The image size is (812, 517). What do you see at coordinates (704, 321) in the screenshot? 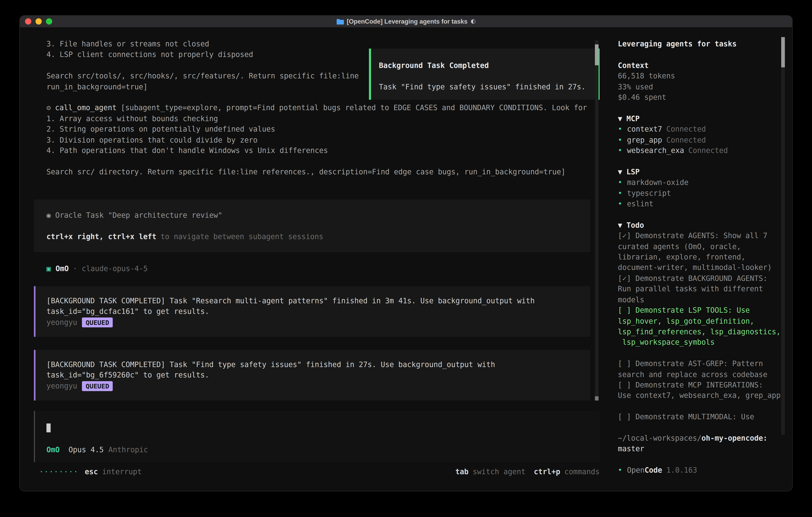
I see `todo-section: ▼Todo [✓] Demonstrate AGENTS: Show all 7…` at bounding box center [704, 321].